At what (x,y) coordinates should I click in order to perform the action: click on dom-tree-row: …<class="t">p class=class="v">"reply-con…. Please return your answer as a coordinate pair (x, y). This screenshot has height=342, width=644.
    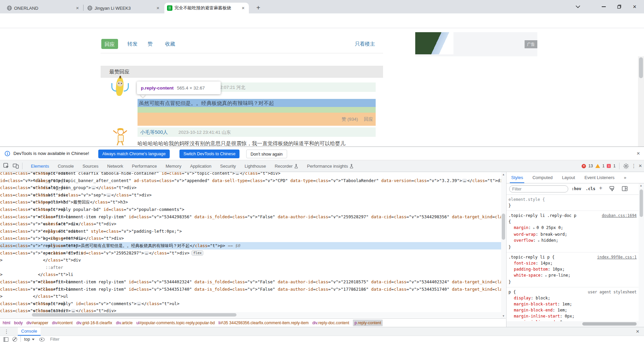
    Looking at the image, I should click on (253, 246).